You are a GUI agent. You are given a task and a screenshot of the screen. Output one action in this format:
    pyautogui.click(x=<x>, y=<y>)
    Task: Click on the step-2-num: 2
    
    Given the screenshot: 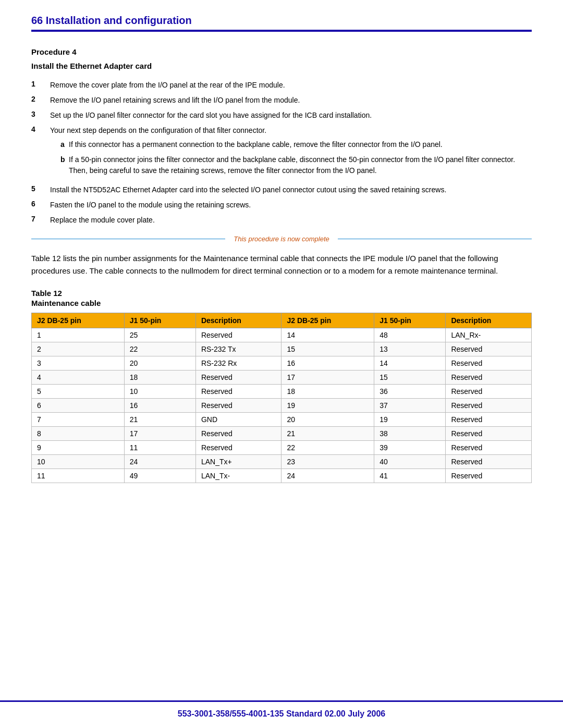 What is the action you would take?
    pyautogui.click(x=41, y=99)
    